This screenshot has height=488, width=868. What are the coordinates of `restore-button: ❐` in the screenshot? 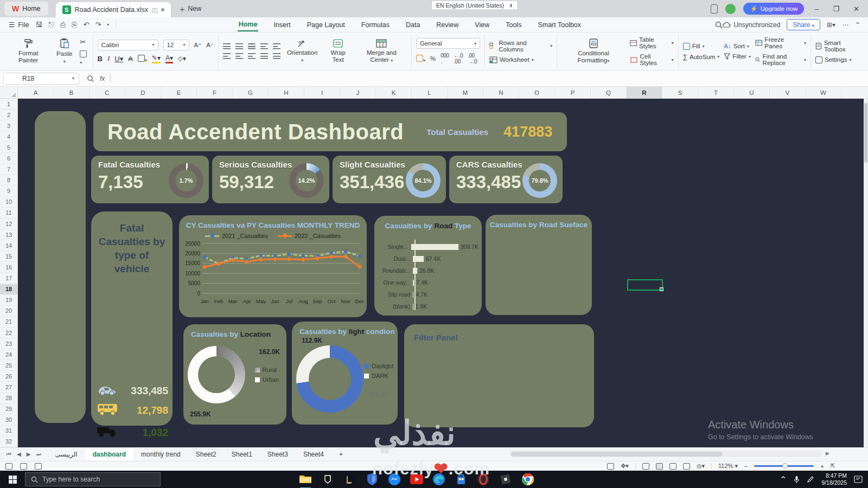 It's located at (836, 9).